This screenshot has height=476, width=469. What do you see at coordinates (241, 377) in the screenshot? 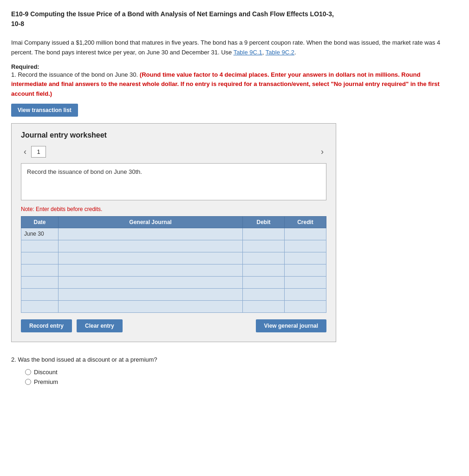
I see `radio-group: Discount Premium` at bounding box center [241, 377].